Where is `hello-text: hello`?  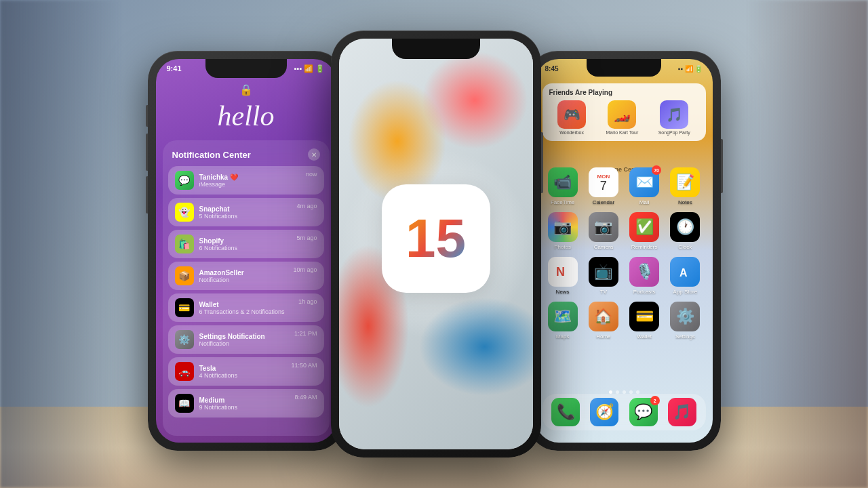
hello-text: hello is located at coordinates (246, 116).